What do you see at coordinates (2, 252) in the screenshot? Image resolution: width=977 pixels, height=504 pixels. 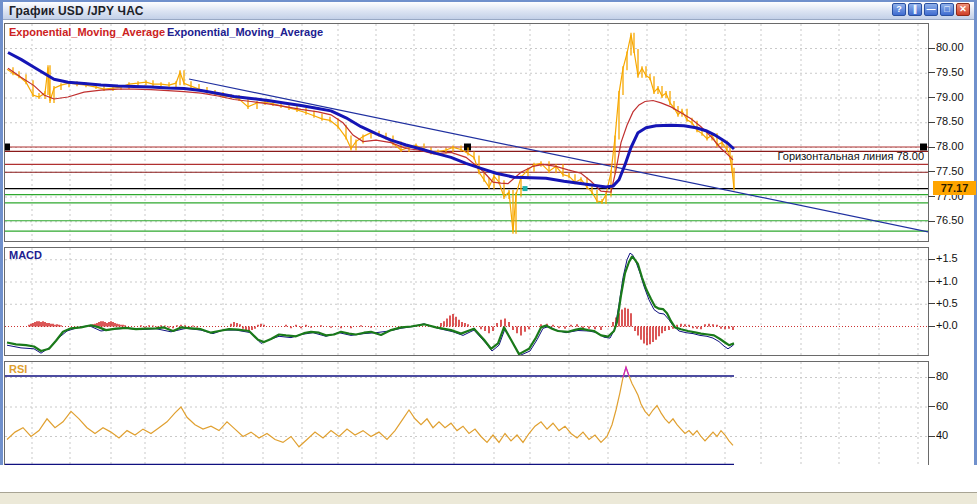 I see `window-left-border` at bounding box center [2, 252].